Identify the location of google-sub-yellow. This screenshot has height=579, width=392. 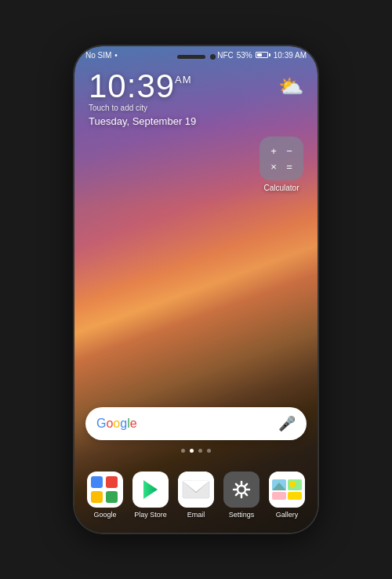
(97, 497).